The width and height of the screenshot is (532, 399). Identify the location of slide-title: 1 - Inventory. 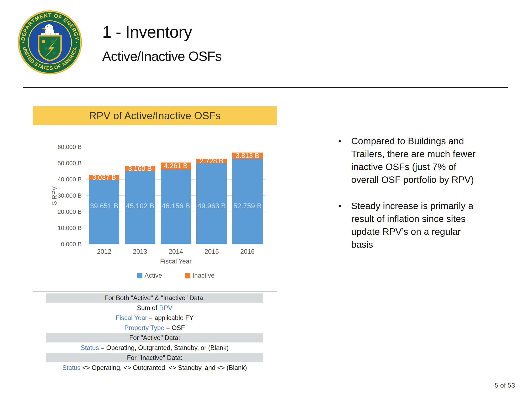
(147, 32).